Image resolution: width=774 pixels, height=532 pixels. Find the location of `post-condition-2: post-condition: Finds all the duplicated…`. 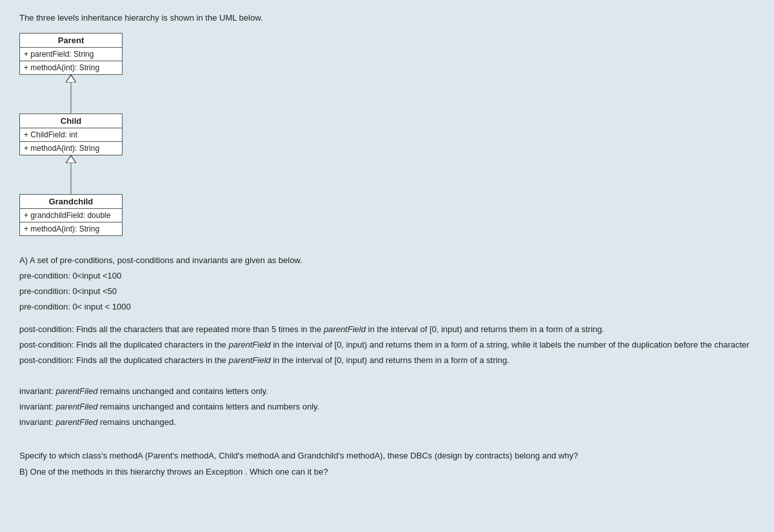

post-condition-2: post-condition: Finds all the duplicated… is located at coordinates (387, 345).